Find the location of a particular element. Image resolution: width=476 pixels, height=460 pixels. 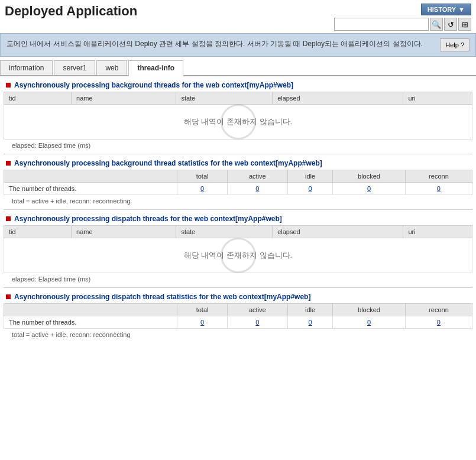

row-reconn-d2: 0 is located at coordinates (439, 323).